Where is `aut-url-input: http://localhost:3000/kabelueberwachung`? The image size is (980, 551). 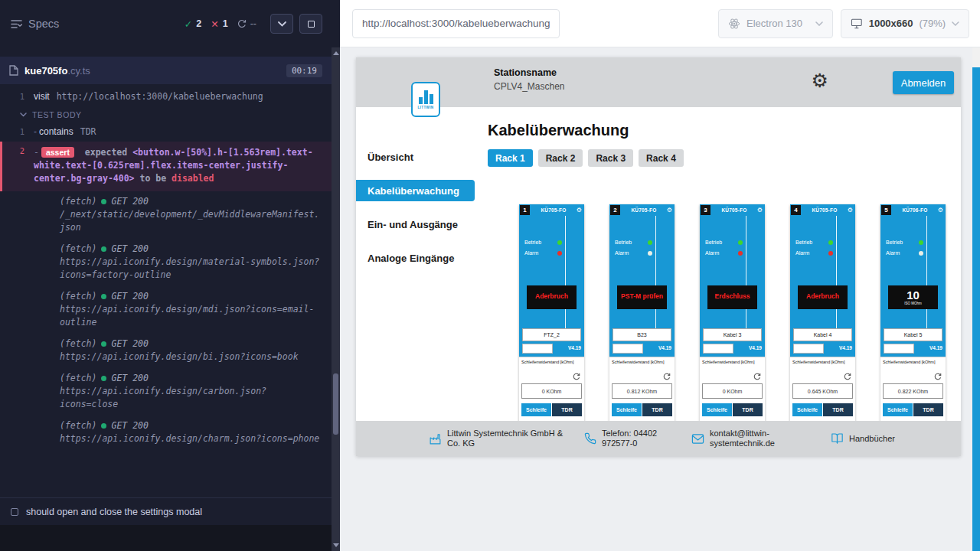 aut-url-input: http://localhost:3000/kabelueberwachung is located at coordinates (456, 24).